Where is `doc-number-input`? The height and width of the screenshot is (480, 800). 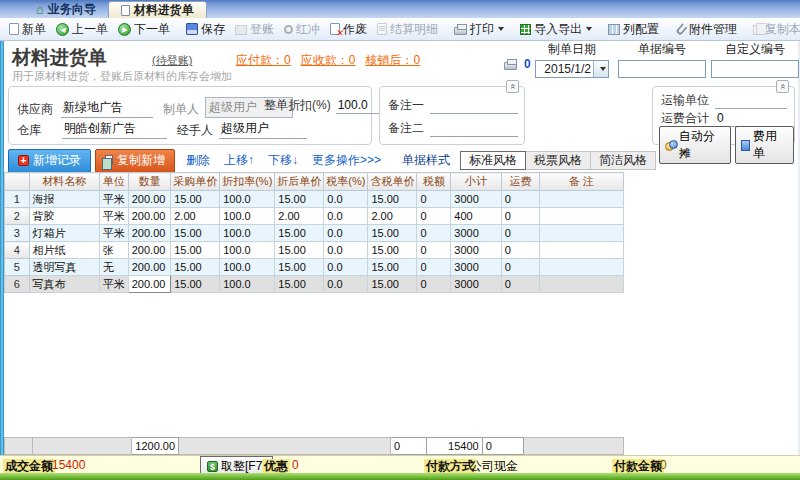 doc-number-input is located at coordinates (662, 69).